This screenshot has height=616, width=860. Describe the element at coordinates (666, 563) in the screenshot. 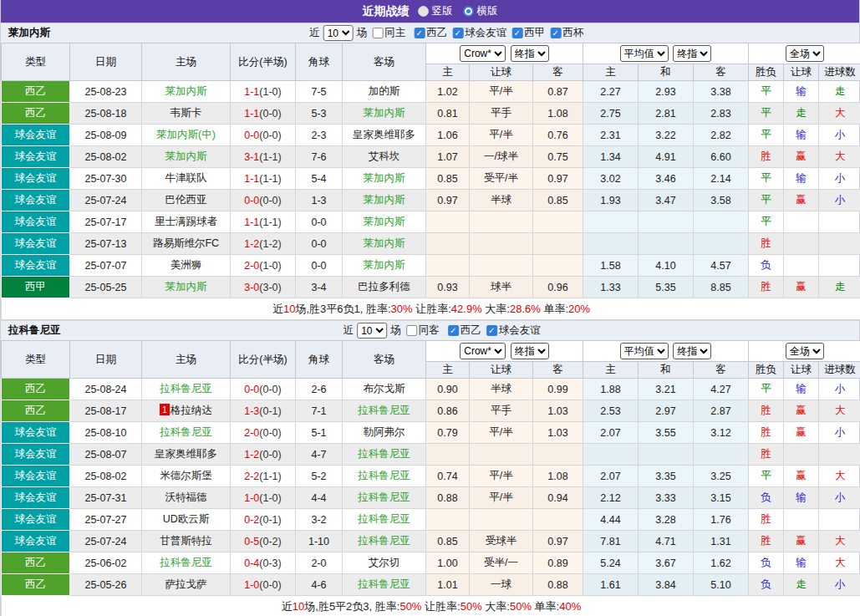

I see `avg-draw: 3.67` at that location.